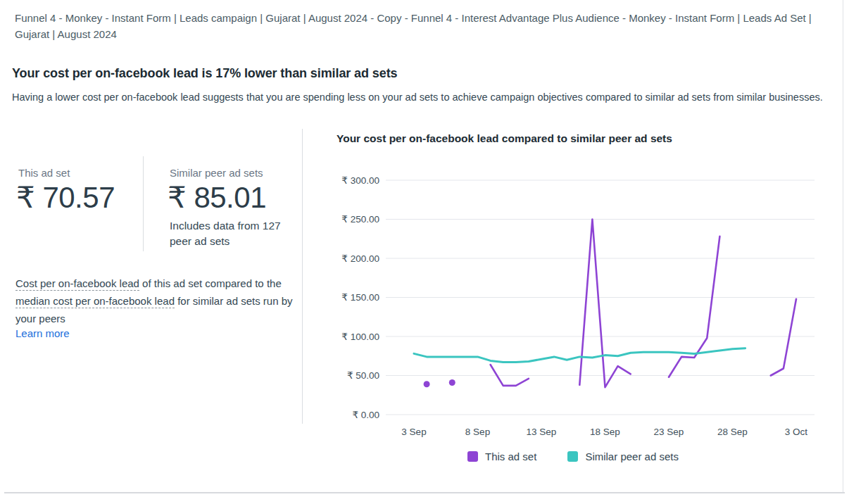 This screenshot has width=849, height=504. I want to click on this-ad-set-value: ₹ 70.57, so click(65, 197).